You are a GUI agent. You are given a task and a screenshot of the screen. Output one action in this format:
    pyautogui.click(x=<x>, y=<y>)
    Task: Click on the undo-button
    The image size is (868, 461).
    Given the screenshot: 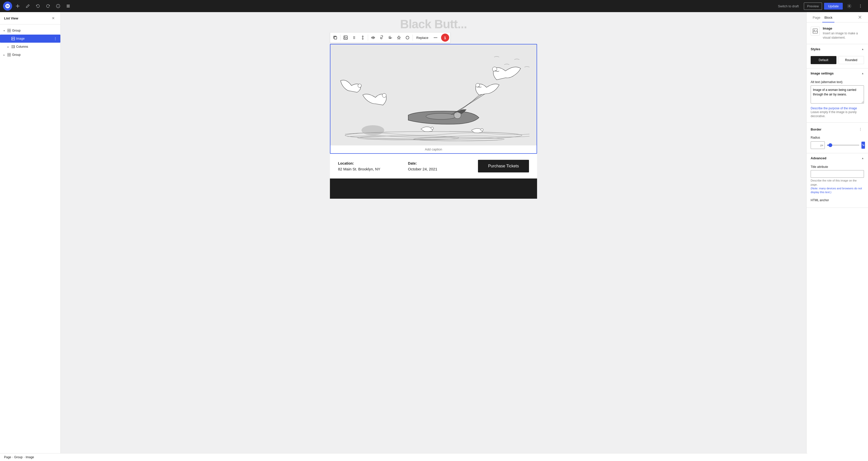 What is the action you would take?
    pyautogui.click(x=38, y=6)
    